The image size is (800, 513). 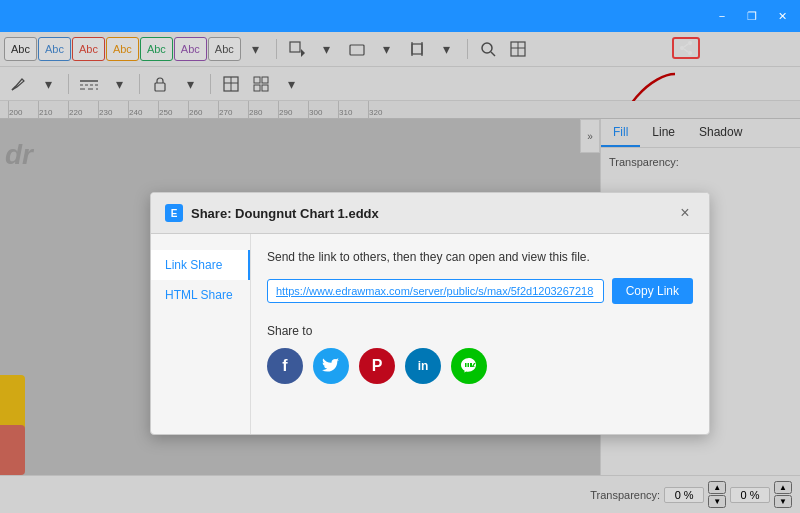 What do you see at coordinates (469, 366) in the screenshot?
I see `line-icon` at bounding box center [469, 366].